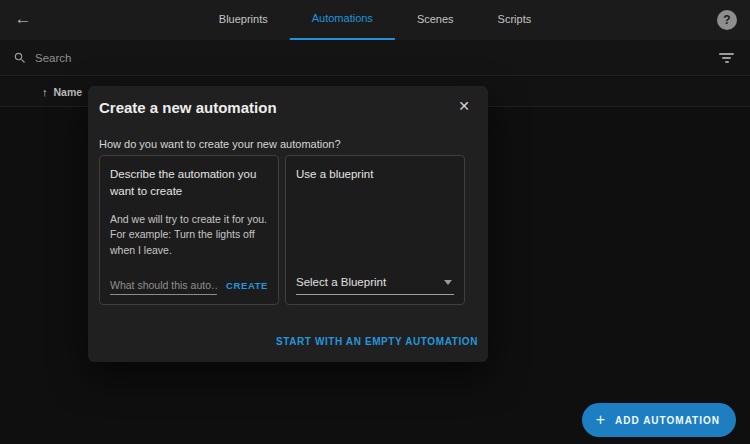 The image size is (750, 444). Describe the element at coordinates (659, 420) in the screenshot. I see `add-automation-button: + ADD AUTOMATION` at that location.